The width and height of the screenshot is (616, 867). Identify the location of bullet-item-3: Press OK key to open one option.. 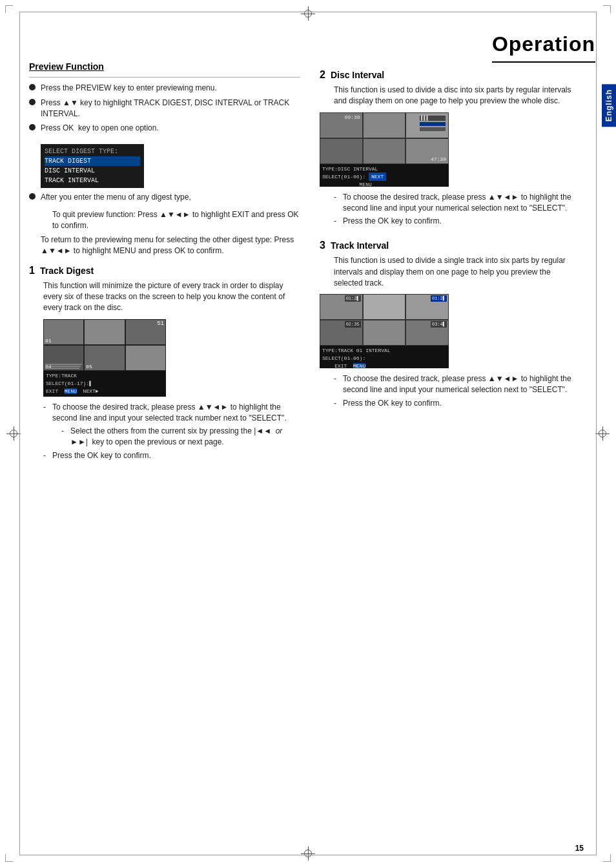
(165, 128).